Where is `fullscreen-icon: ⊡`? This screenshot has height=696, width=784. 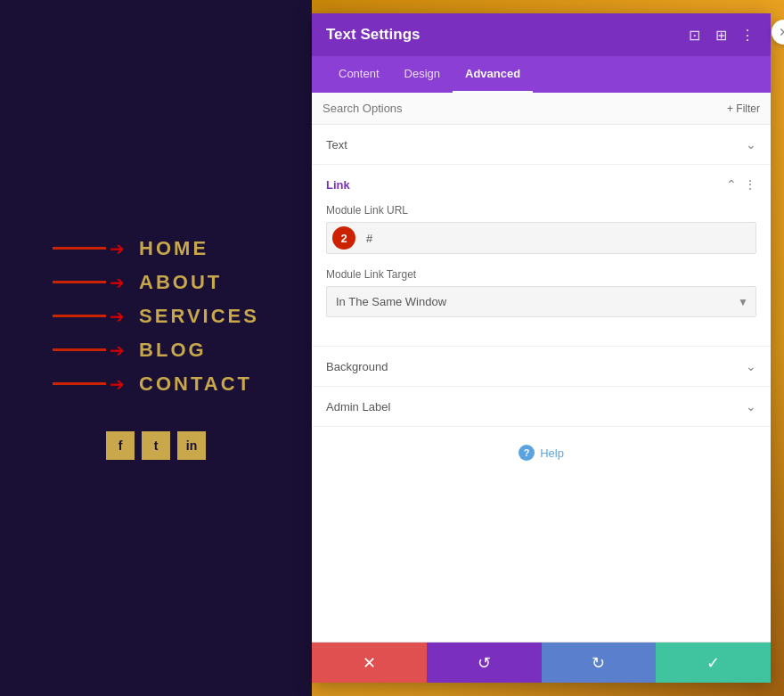
fullscreen-icon: ⊡ is located at coordinates (694, 35).